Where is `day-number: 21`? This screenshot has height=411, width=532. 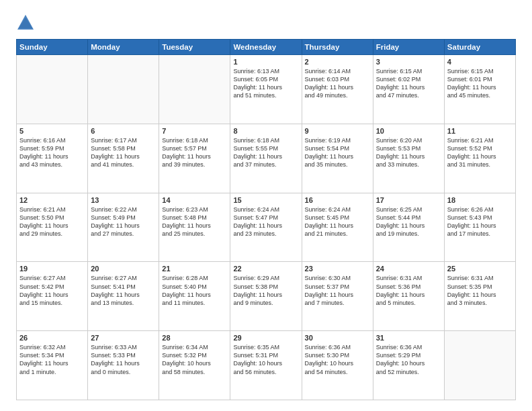
day-number: 21 is located at coordinates (195, 269).